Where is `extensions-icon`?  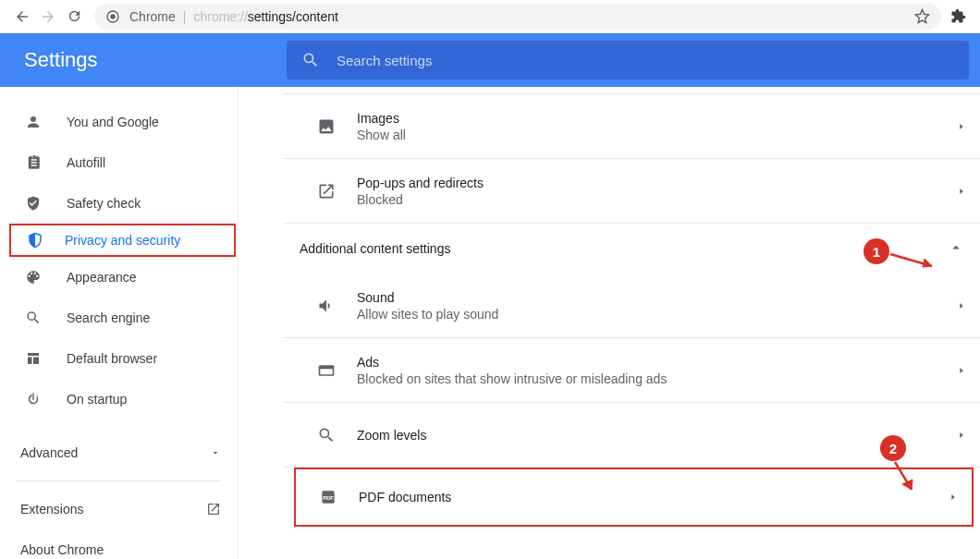
extensions-icon is located at coordinates (958, 17).